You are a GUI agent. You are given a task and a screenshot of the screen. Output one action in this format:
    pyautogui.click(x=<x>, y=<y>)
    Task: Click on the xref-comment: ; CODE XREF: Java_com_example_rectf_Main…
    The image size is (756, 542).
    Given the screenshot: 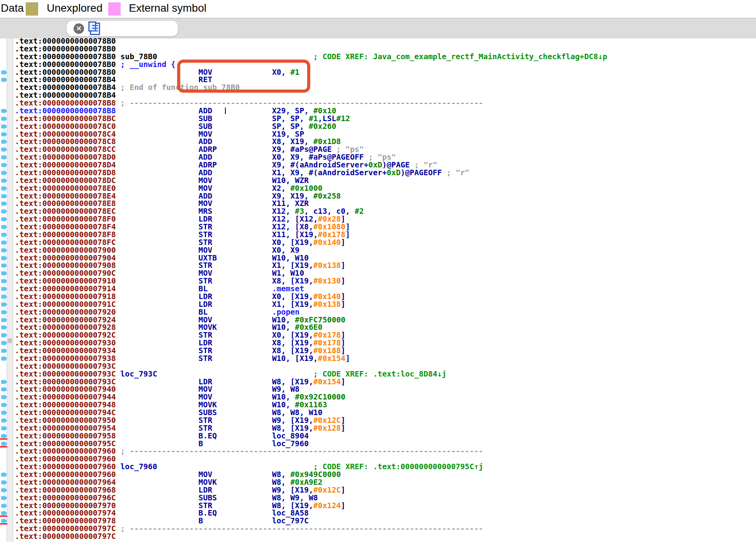 What is the action you would take?
    pyautogui.click(x=460, y=57)
    